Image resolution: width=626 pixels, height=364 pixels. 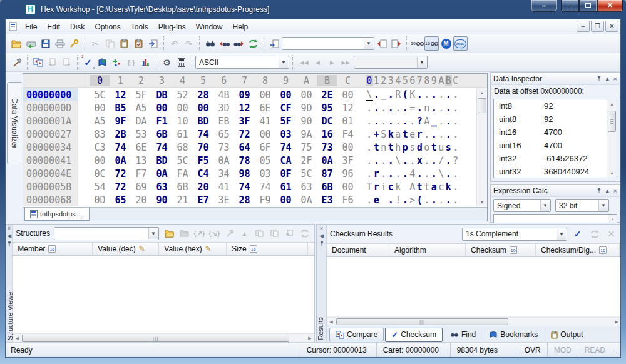 I want to click on nav-last-icon: ▶▶|, so click(x=347, y=63).